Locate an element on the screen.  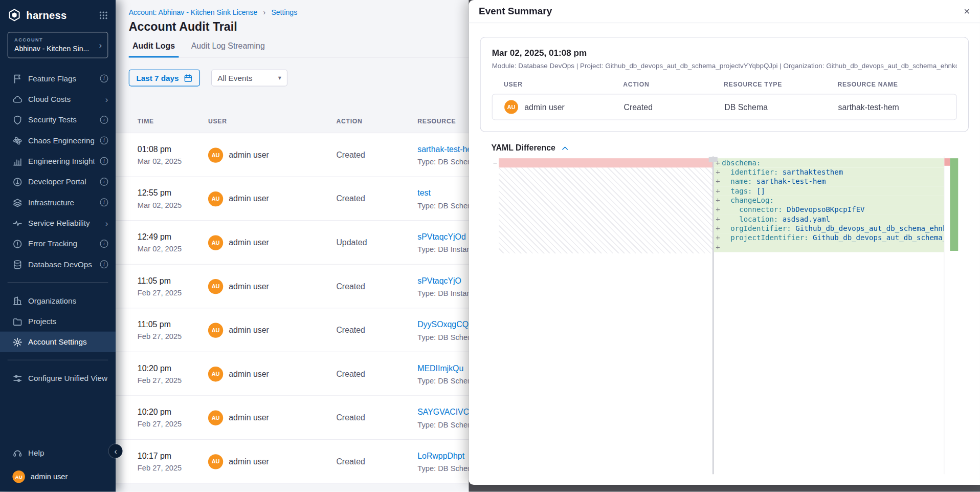
account-label: ACCOUNT is located at coordinates (54, 40).